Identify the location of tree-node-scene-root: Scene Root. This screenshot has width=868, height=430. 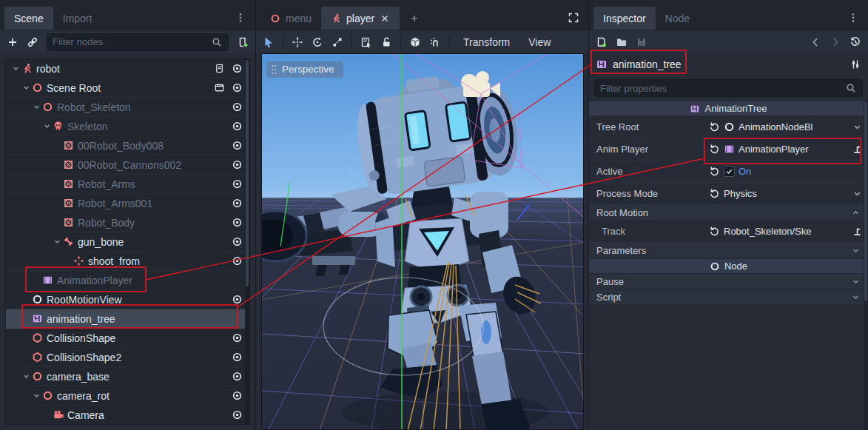
(127, 88).